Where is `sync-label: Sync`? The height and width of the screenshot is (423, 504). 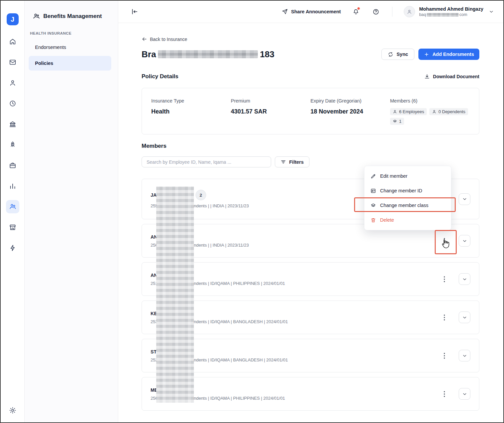 sync-label: Sync is located at coordinates (402, 54).